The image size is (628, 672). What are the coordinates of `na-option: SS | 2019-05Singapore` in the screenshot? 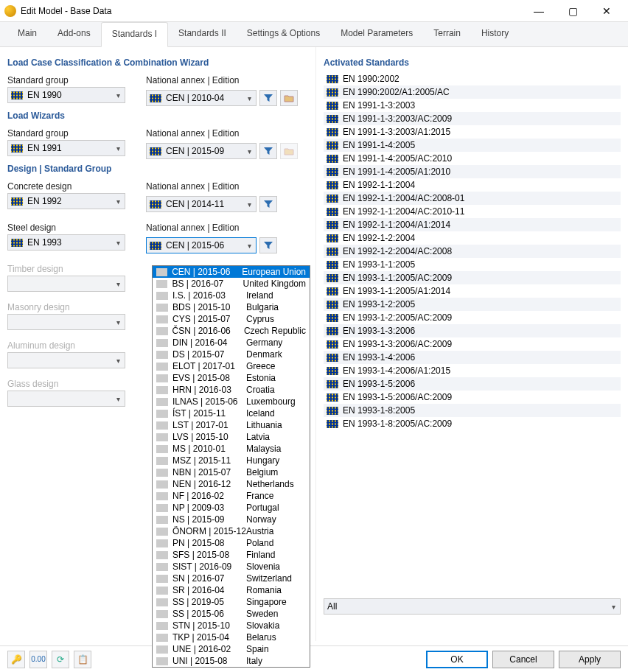 It's located at (231, 602).